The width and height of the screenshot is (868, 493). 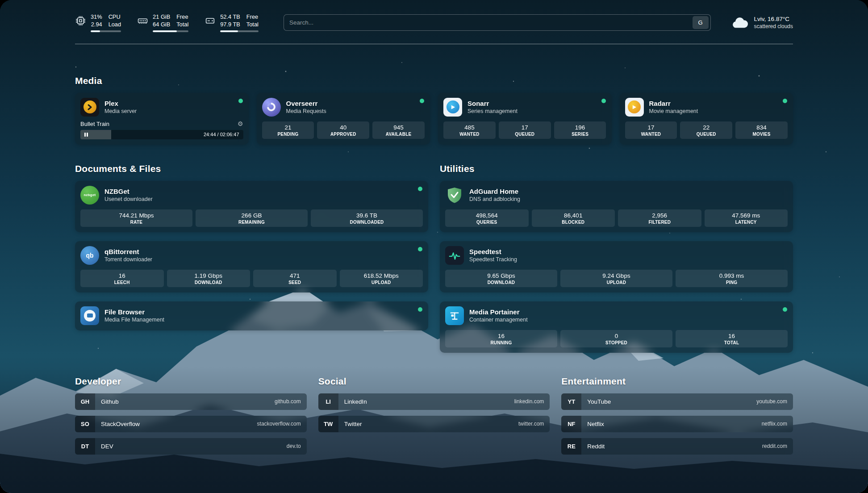 What do you see at coordinates (488, 22) in the screenshot?
I see `search-input` at bounding box center [488, 22].